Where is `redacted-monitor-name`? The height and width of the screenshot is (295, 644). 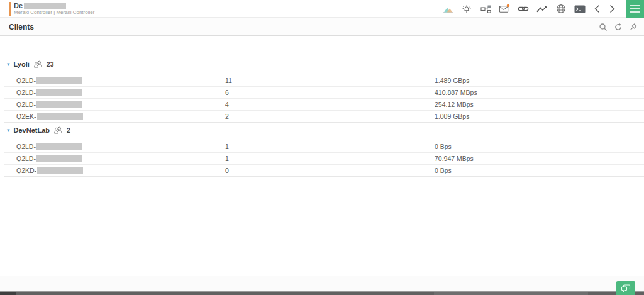
redacted-monitor-name is located at coordinates (45, 6).